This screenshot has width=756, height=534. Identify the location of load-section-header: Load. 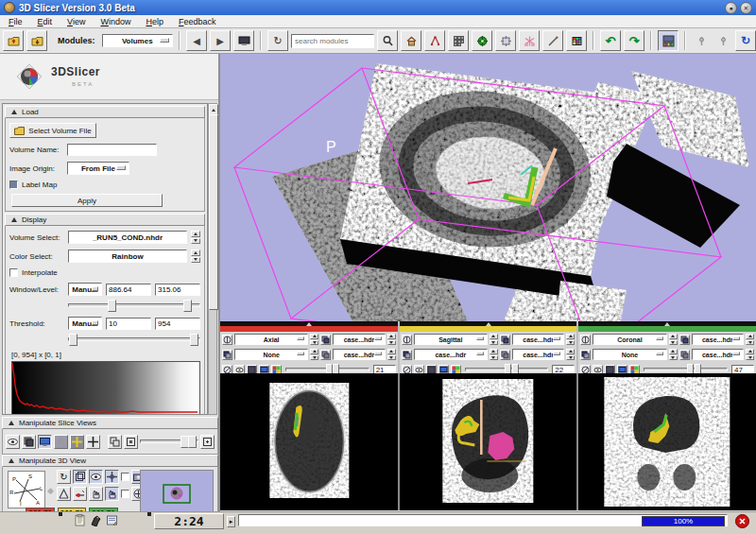
(105, 112).